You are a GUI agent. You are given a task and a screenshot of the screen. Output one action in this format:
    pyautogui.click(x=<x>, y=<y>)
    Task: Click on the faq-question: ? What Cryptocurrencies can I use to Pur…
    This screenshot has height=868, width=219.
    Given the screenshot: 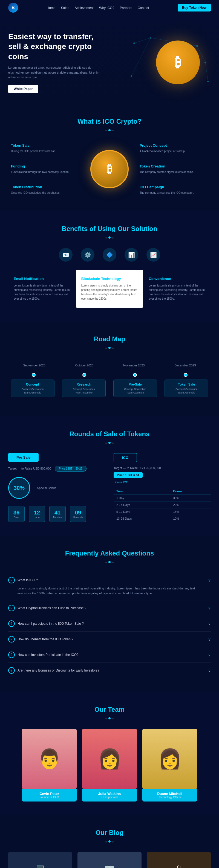 What is the action you would take?
    pyautogui.click(x=110, y=608)
    